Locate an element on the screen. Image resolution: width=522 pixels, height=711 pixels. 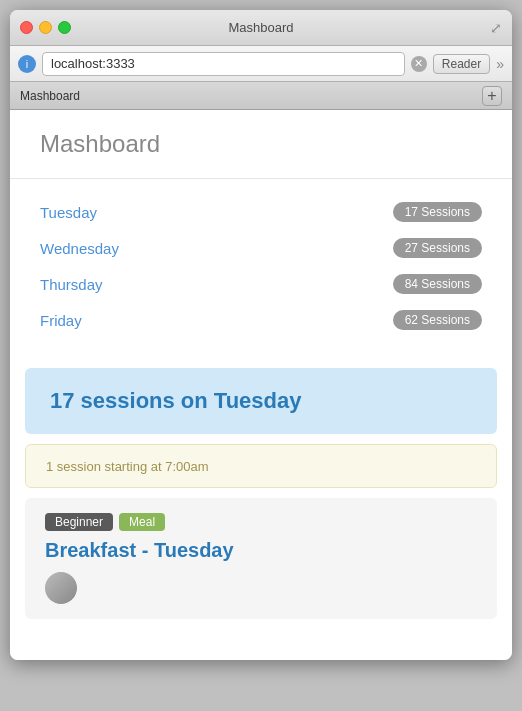
more-button: » is located at coordinates (500, 64).